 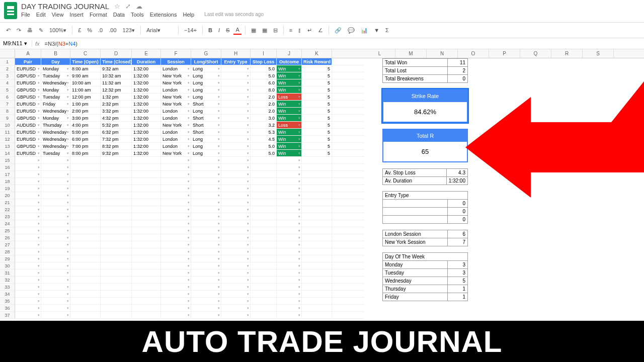 I want to click on cell: Friday, so click(x=56, y=104).